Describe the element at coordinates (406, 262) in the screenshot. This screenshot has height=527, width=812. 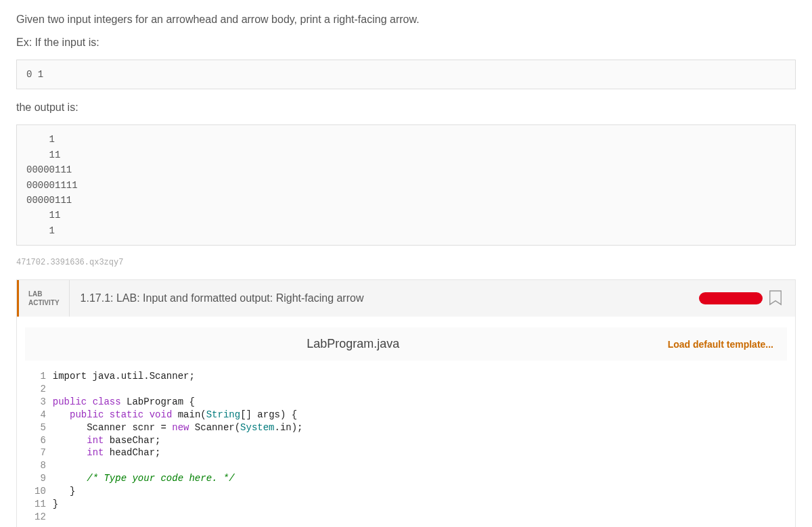
I see `footer-code: 471702.3391636.qx3zqy7` at that location.